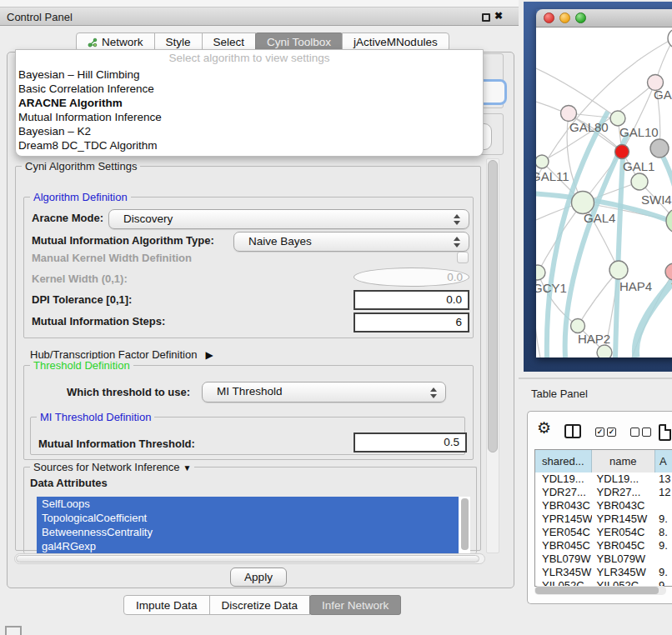 The height and width of the screenshot is (635, 672). Describe the element at coordinates (249, 117) in the screenshot. I see `algorithm-option: Mutual Information Inference` at that location.